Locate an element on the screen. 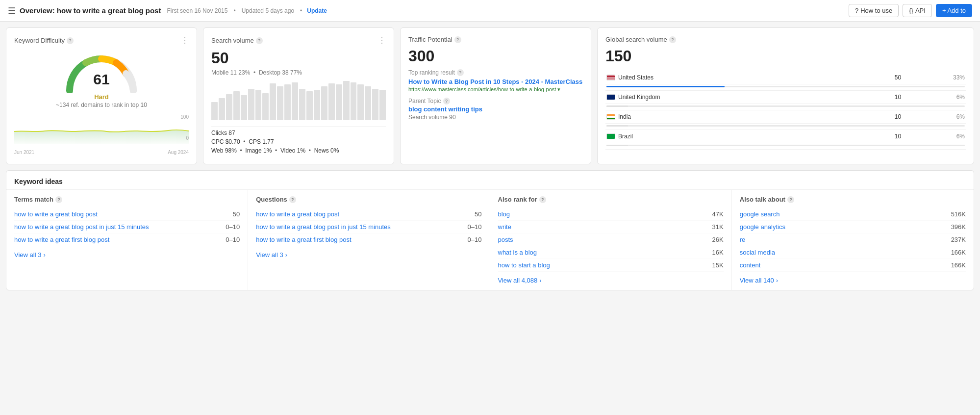 The height and width of the screenshot is (415, 980). svg-text: 61 is located at coordinates (101, 79).